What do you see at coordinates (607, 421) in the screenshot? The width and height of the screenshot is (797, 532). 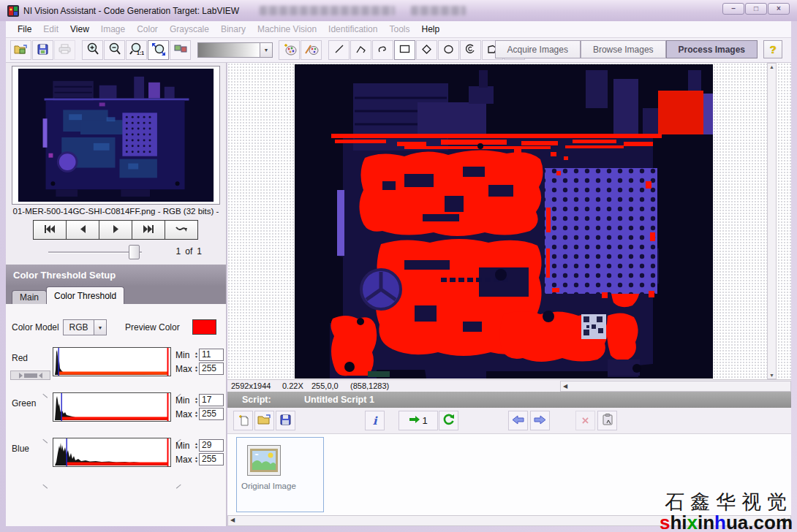 I see `paste-step-button` at bounding box center [607, 421].